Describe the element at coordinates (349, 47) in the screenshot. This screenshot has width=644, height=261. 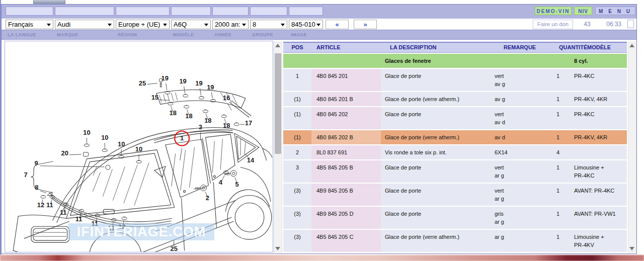
I see `col-header-article: ARTICLE` at that location.